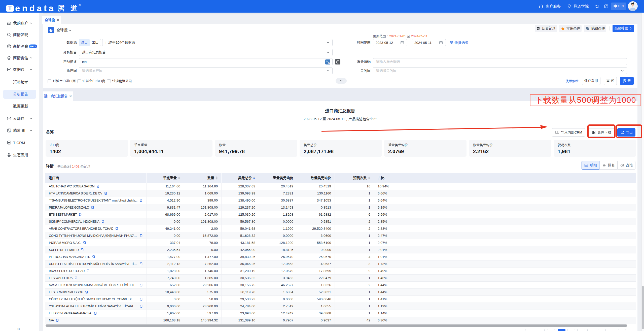 This screenshot has width=644, height=331. What do you see at coordinates (643, 172) in the screenshot?
I see `vertical-scrollbar` at bounding box center [643, 172].